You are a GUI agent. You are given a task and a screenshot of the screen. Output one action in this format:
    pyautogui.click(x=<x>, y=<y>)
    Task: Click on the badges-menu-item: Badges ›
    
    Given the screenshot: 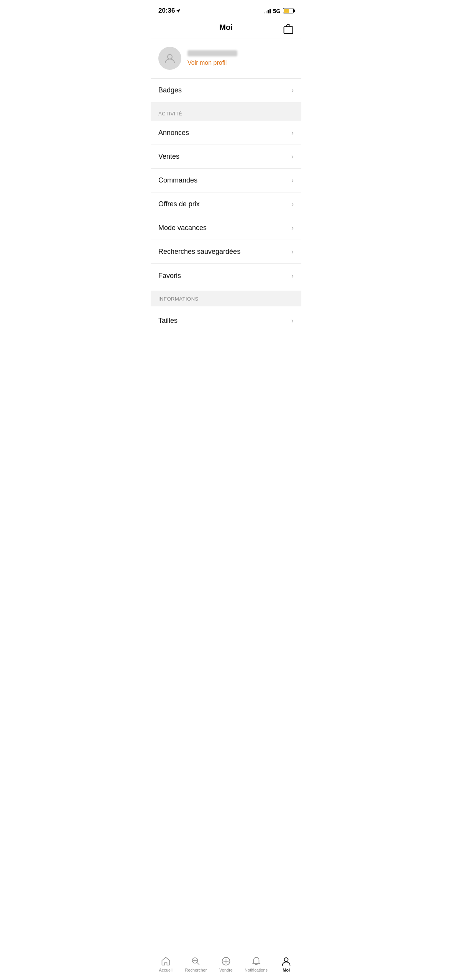 What is the action you would take?
    pyautogui.click(x=226, y=90)
    